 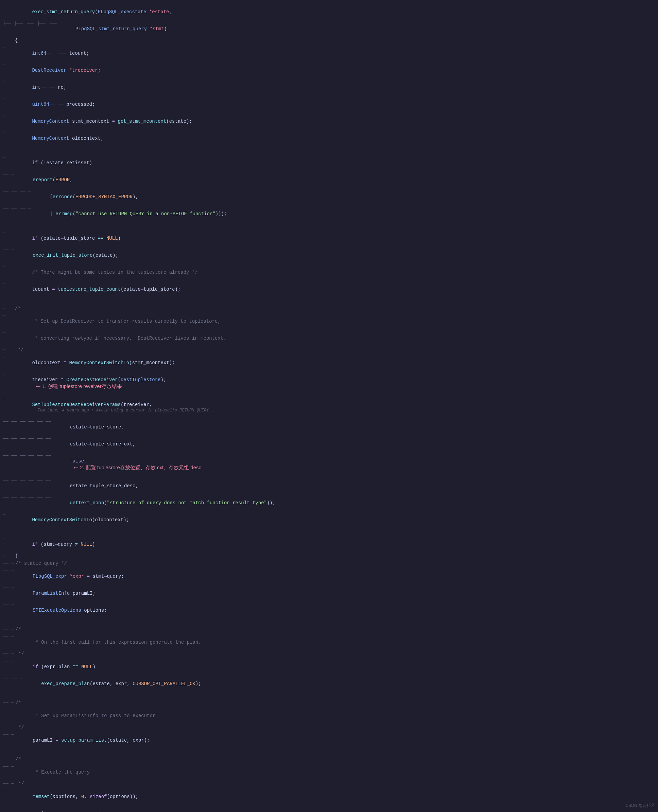 What do you see at coordinates (38, 386) in the screenshot?
I see `annotation-arrow-1: ←` at bounding box center [38, 386].